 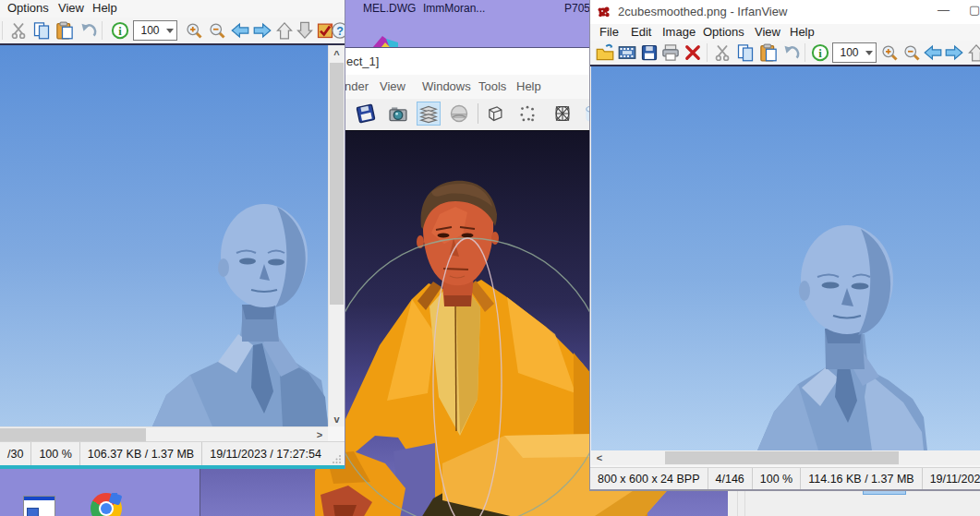 I want to click on status-datetime: 19/11/2023 / 16:58:39, so click(x=951, y=479).